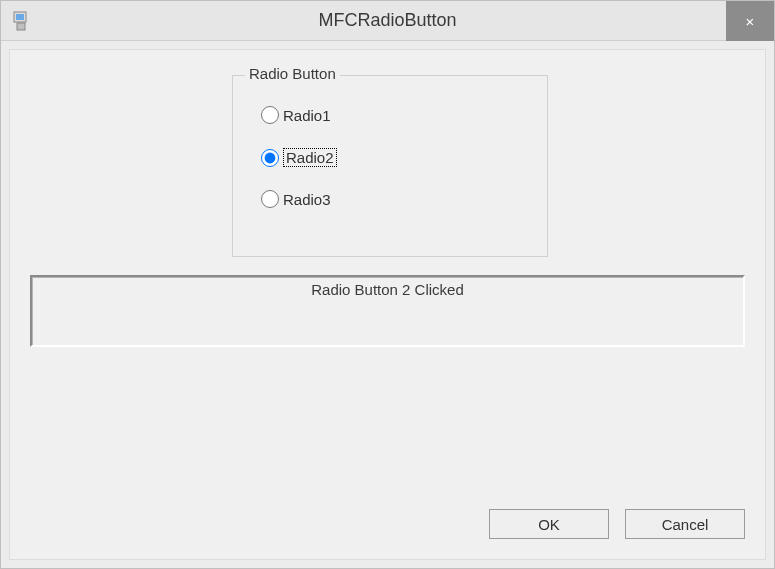 The image size is (775, 569). Describe the element at coordinates (617, 524) in the screenshot. I see `dialog-buttons: OK Cancel` at that location.